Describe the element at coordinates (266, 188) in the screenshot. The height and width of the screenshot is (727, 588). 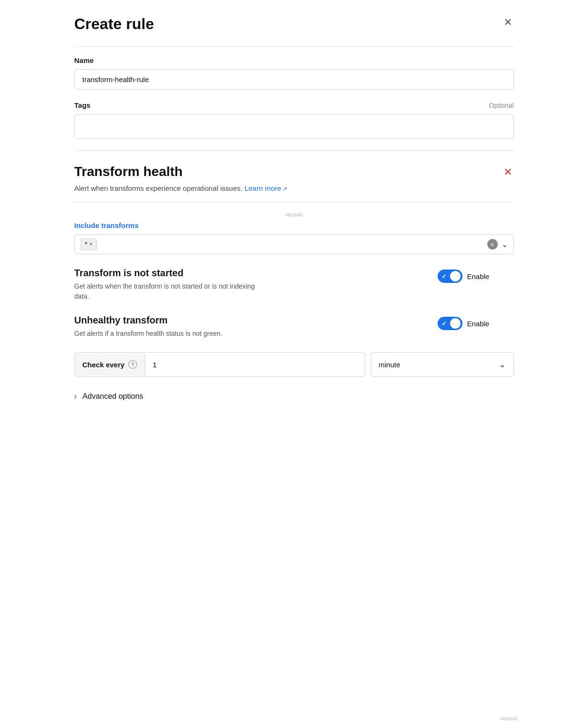
I see `learn-more-link: Learn more` at that location.